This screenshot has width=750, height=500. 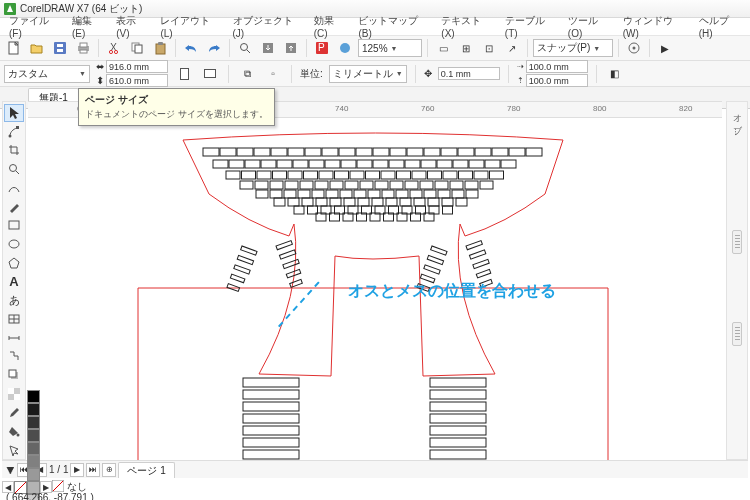 What do you see at coordinates (77, 470) in the screenshot?
I see `next-page-button: ▶` at bounding box center [77, 470].